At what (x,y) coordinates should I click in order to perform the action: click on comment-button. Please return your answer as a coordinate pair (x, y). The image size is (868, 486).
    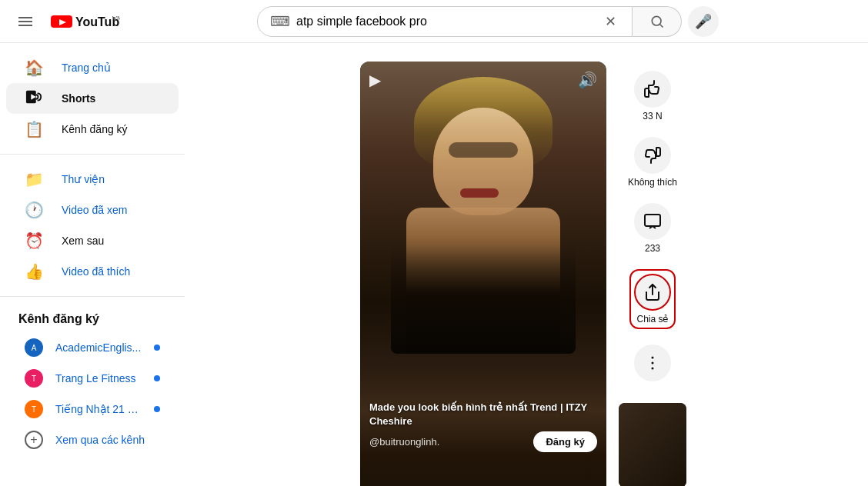
    Looking at the image, I should click on (653, 221).